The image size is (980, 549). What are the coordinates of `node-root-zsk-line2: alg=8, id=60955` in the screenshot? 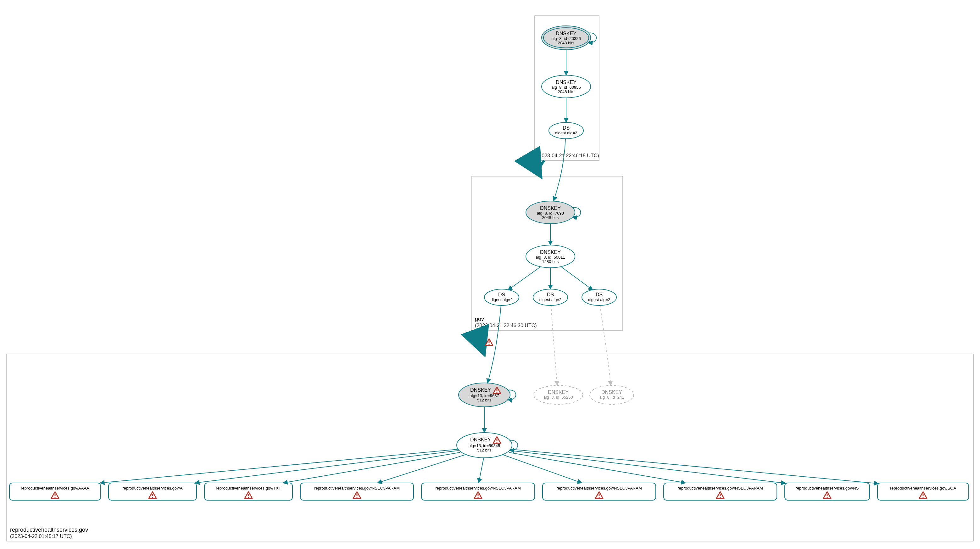 It's located at (566, 88).